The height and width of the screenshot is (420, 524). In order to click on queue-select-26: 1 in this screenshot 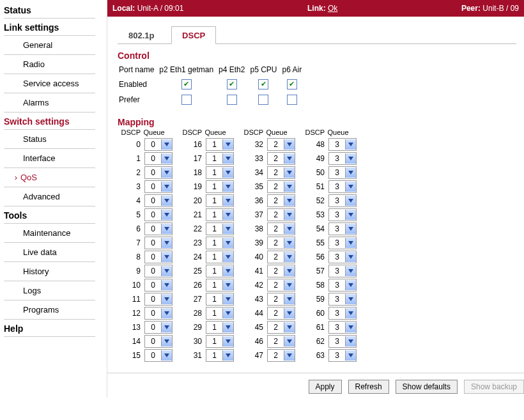, I will do `click(220, 285)`.